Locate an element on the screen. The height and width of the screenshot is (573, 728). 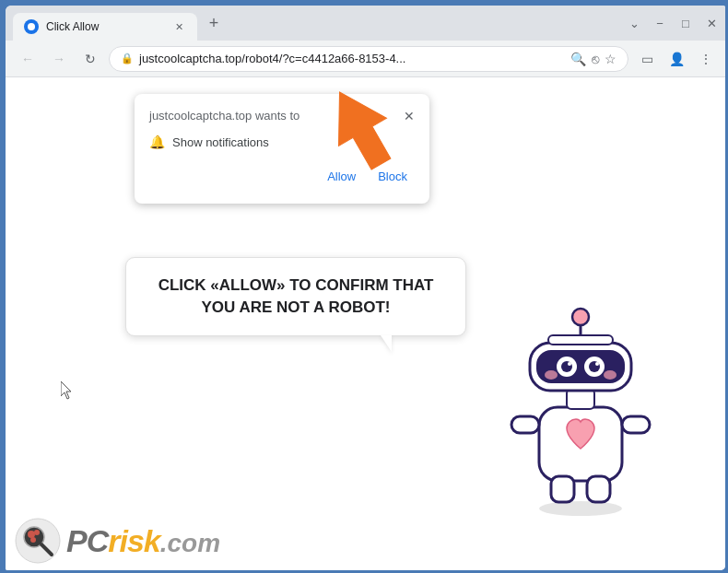
maximize-button: □ is located at coordinates (686, 24).